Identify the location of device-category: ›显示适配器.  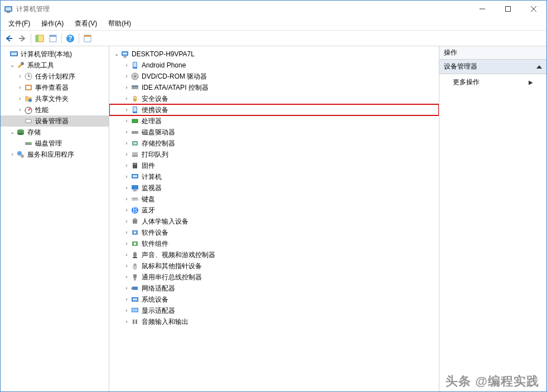
(274, 311).